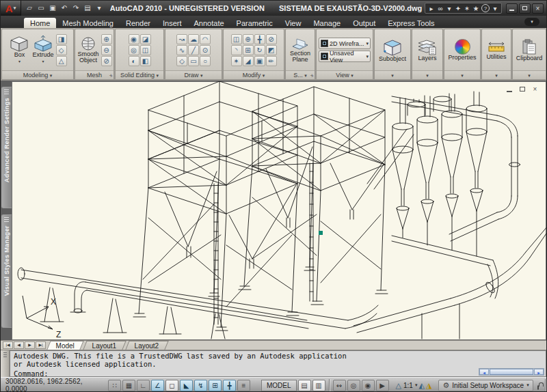  What do you see at coordinates (105, 346) in the screenshot?
I see `layout-tab-layout1: Layout1` at bounding box center [105, 346].